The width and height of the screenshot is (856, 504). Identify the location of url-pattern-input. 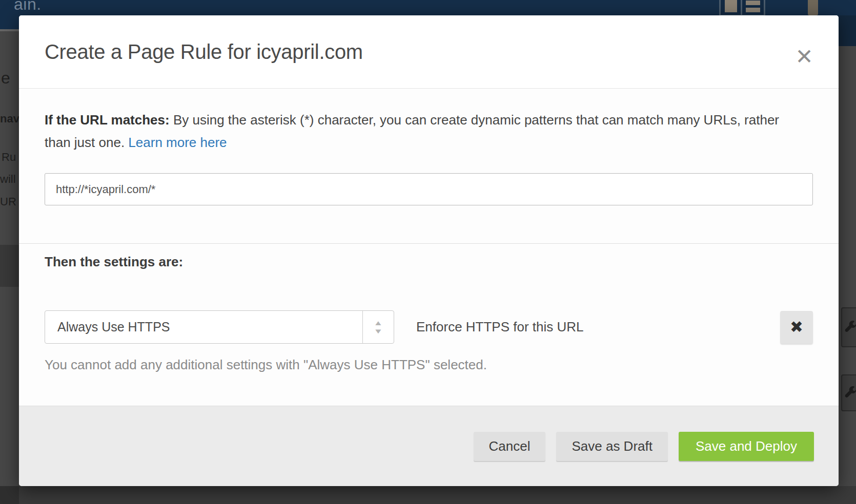
(429, 190).